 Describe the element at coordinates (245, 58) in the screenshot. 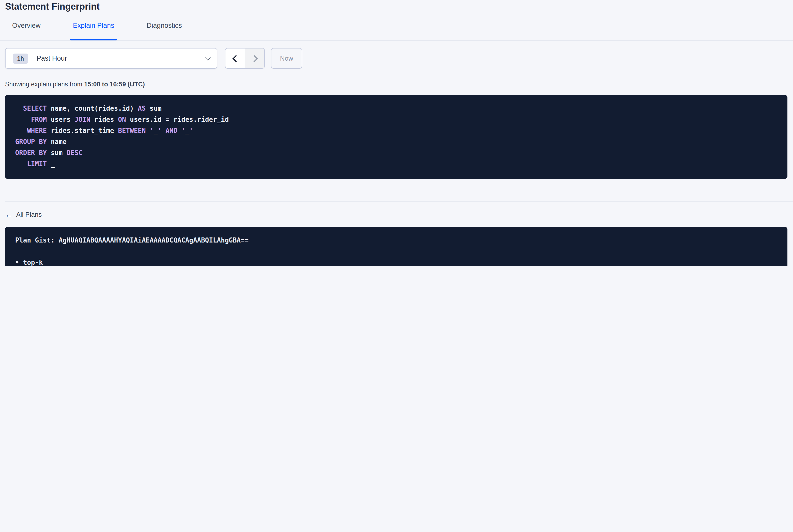

I see `time-step-buttons` at that location.